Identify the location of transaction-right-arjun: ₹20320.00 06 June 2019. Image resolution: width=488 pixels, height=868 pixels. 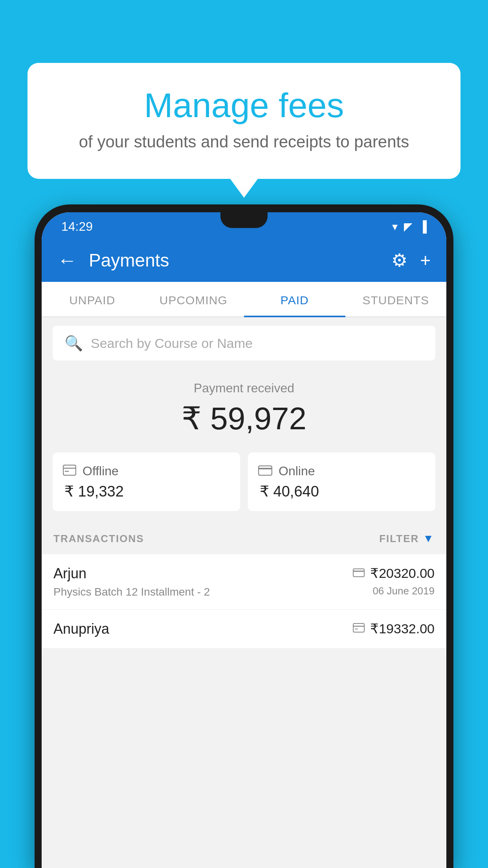
(394, 581).